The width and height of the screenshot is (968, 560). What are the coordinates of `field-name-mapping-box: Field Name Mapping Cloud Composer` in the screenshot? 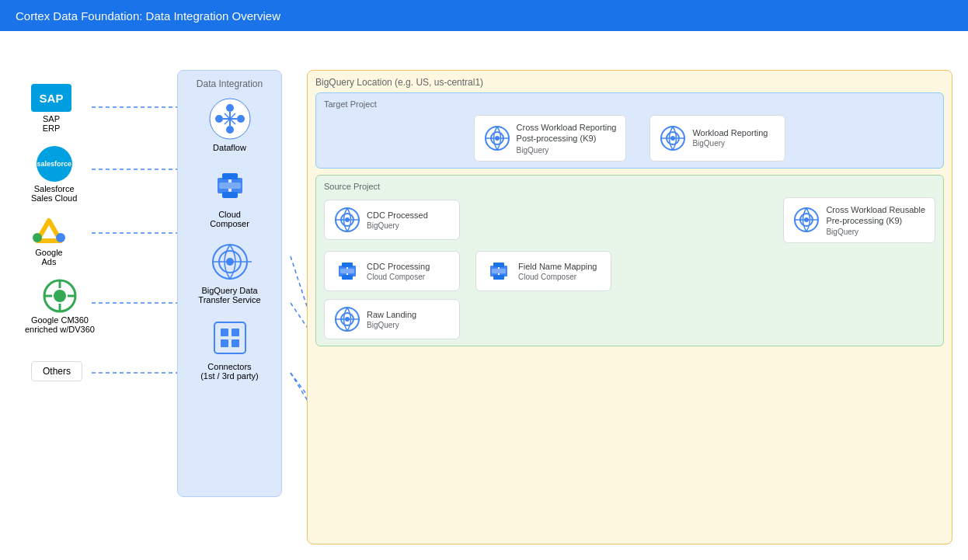 It's located at (544, 271).